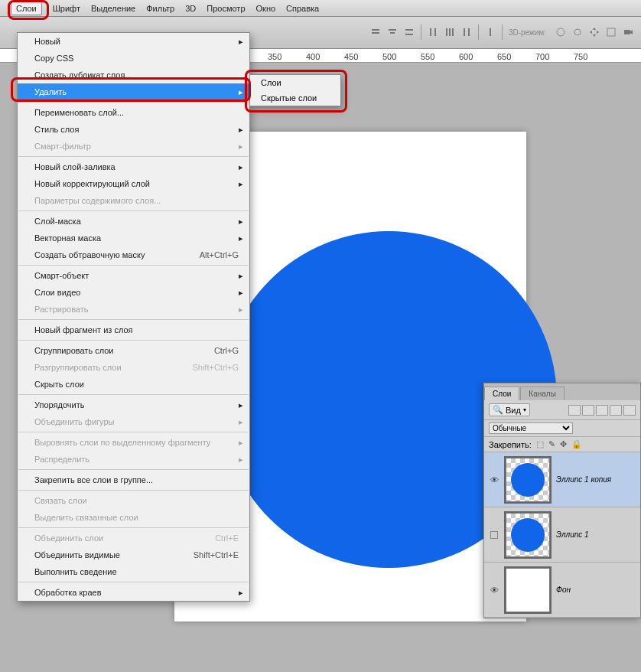  I want to click on menu-item: Параметры содержимого слоя..., so click(133, 201).